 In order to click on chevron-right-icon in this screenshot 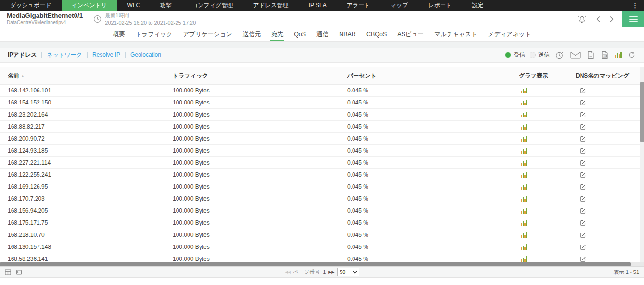, I will do `click(612, 19)`.